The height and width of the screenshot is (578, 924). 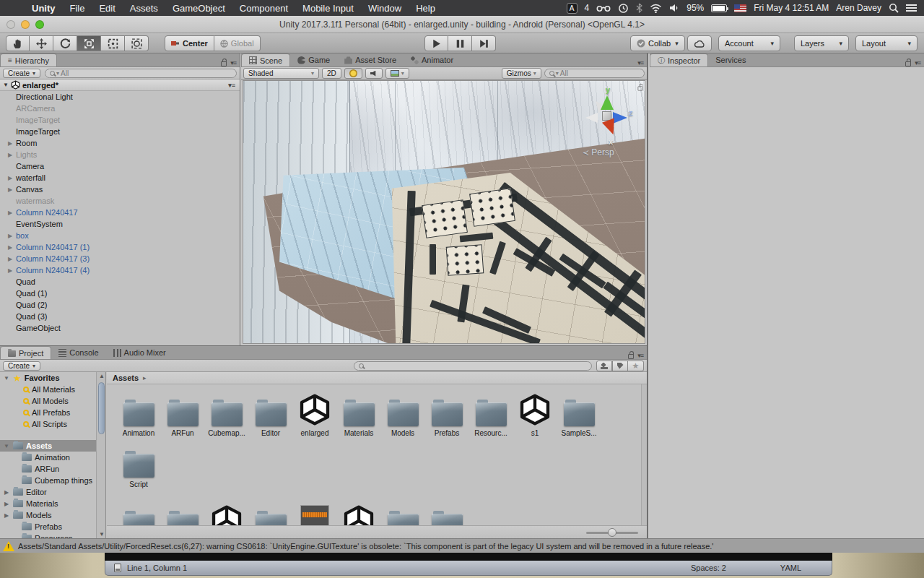 What do you see at coordinates (612, 532) in the screenshot?
I see `slider-thumb` at bounding box center [612, 532].